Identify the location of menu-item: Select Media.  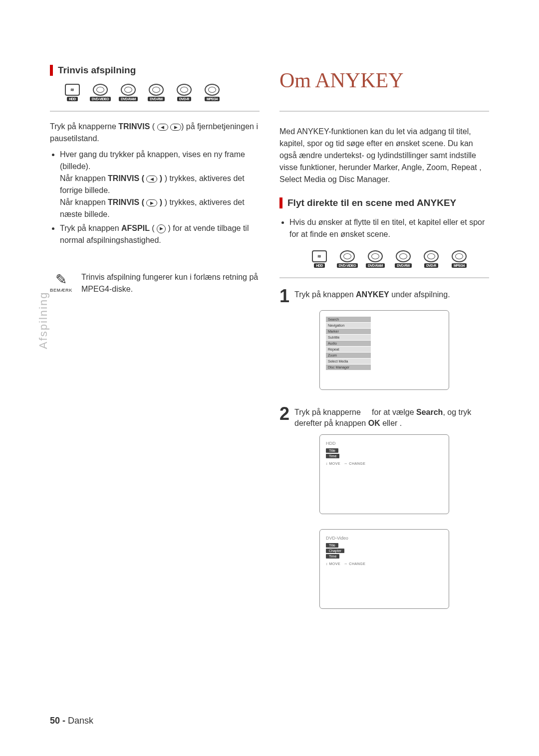
(348, 361).